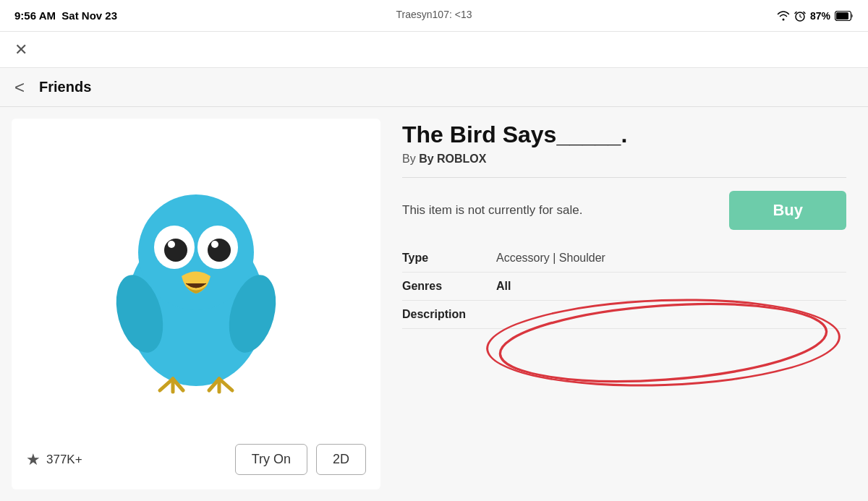 This screenshot has width=868, height=501. I want to click on sale-row: This item is not currently for sale. Buy, so click(624, 210).